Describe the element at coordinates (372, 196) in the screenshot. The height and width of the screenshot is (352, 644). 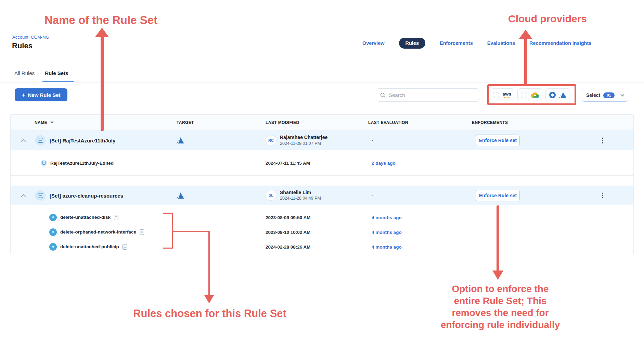
I see `last-evaluation-value: -` at that location.